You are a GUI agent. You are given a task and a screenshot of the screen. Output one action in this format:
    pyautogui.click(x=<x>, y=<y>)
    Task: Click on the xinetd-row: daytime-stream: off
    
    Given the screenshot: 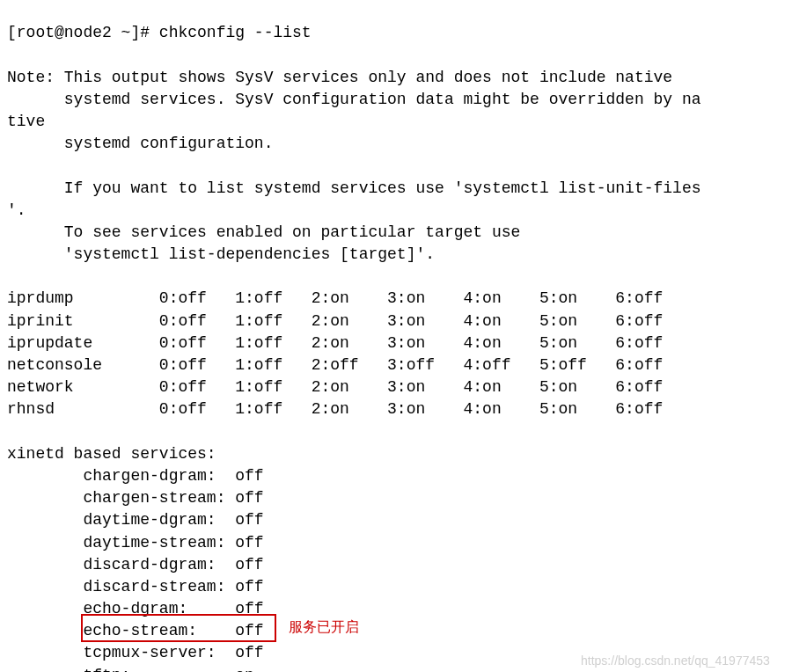 What is the action you would take?
    pyautogui.click(x=136, y=543)
    